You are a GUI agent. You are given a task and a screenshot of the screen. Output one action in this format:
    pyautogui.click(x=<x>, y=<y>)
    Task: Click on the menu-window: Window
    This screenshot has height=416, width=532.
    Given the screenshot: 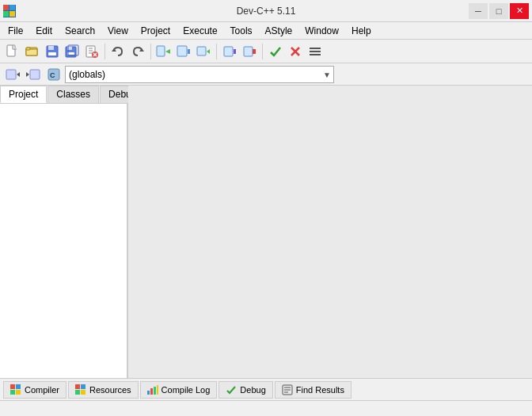 What is the action you would take?
    pyautogui.click(x=321, y=31)
    